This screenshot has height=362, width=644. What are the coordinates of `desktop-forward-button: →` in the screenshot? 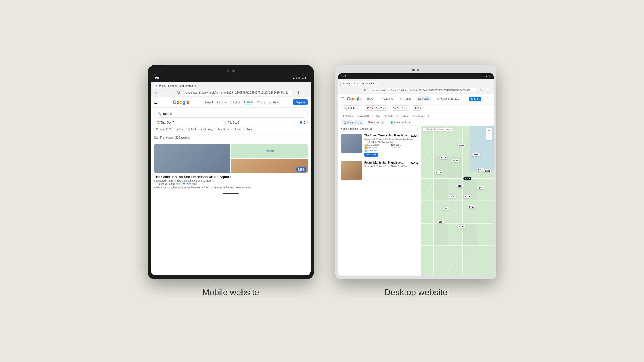 It's located at (358, 90).